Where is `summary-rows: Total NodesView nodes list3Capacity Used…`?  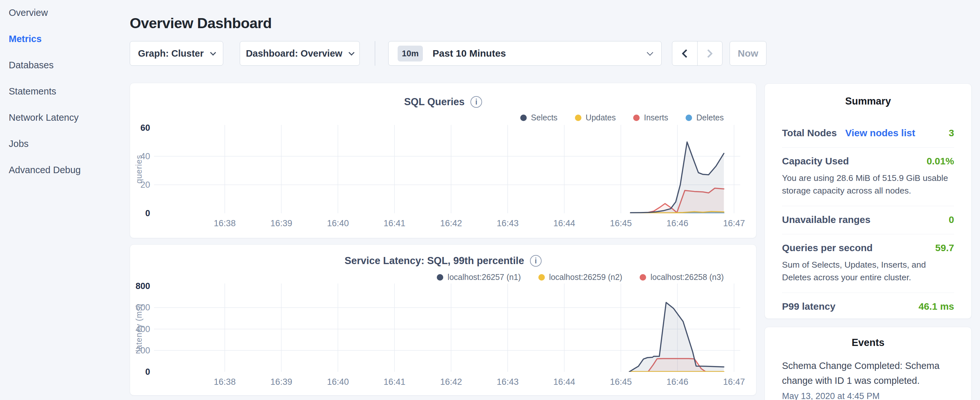 summary-rows: Total NodesView nodes list3Capacity Used… is located at coordinates (868, 220).